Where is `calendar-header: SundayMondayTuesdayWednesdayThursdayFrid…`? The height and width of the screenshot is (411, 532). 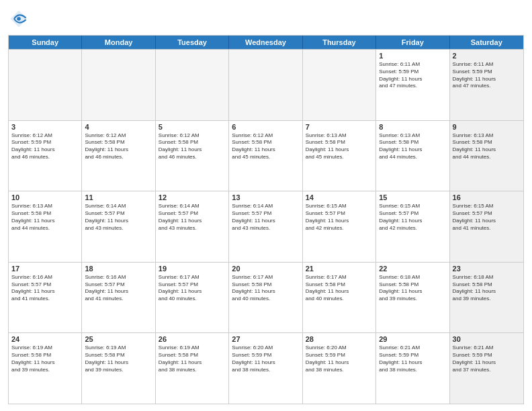
calendar-header: SundayMondayTuesdayWednesdayThursdayFrid… is located at coordinates (266, 42).